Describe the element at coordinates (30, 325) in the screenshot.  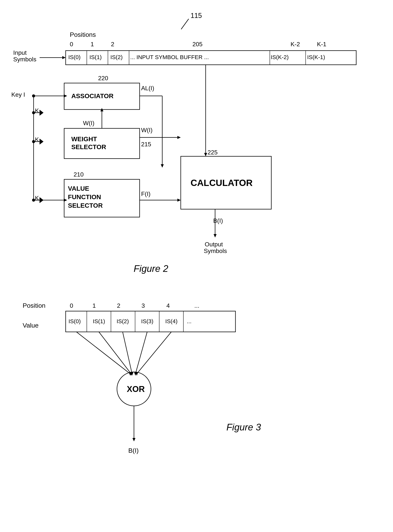
I see `fig3-value-label: Value` at that location.